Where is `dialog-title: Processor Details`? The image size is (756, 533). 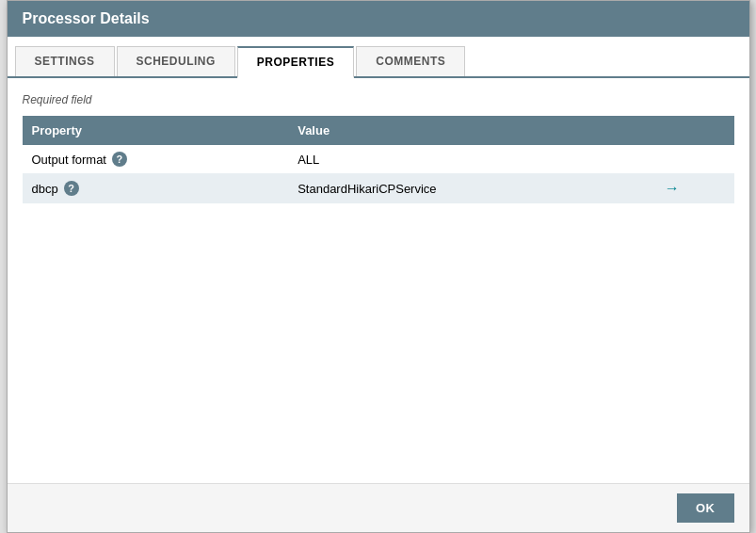 dialog-title: Processor Details is located at coordinates (87, 19).